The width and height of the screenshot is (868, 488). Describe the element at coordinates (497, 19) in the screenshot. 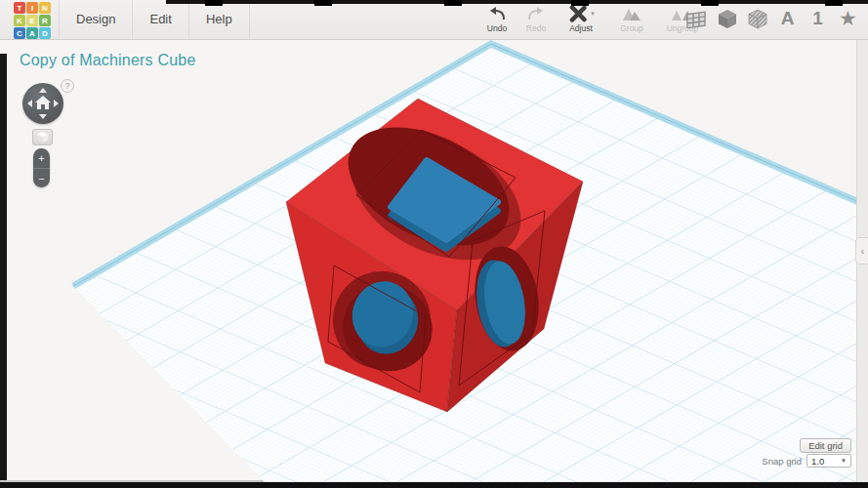

I see `undo-button: Undo` at that location.